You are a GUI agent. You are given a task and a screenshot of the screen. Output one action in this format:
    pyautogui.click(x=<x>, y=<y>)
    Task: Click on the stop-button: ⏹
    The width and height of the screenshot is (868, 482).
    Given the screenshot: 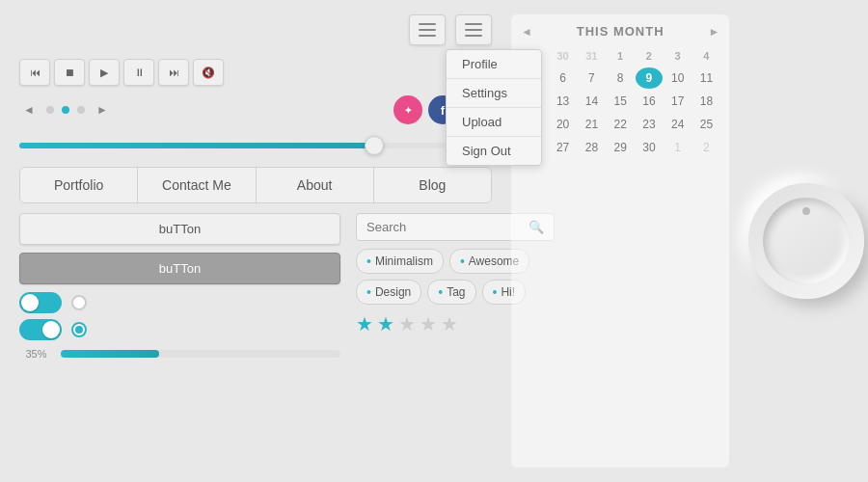 What is the action you would take?
    pyautogui.click(x=69, y=72)
    